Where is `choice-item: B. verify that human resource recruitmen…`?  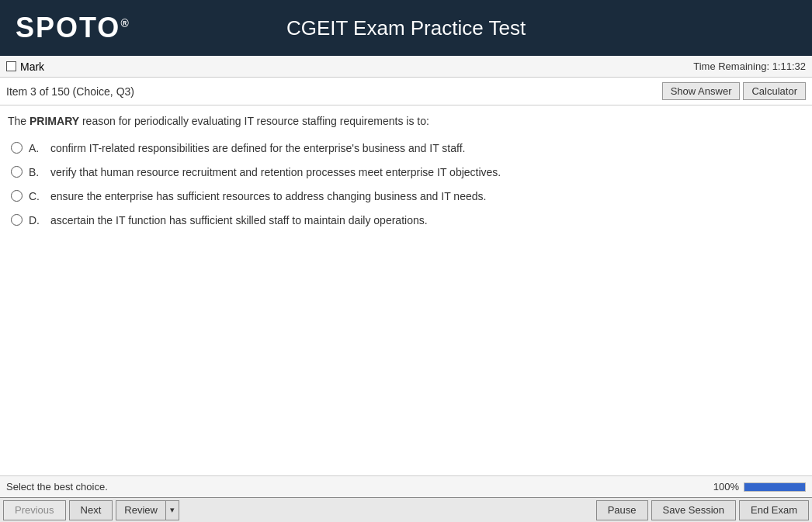
choice-item: B. verify that human resource recruitmen… is located at coordinates (402, 172).